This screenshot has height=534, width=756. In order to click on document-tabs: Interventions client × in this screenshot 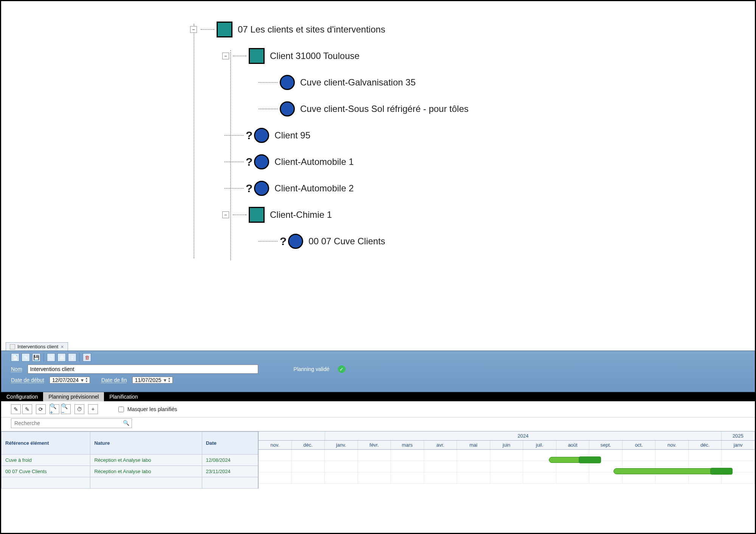, I will do `click(378, 345)`.